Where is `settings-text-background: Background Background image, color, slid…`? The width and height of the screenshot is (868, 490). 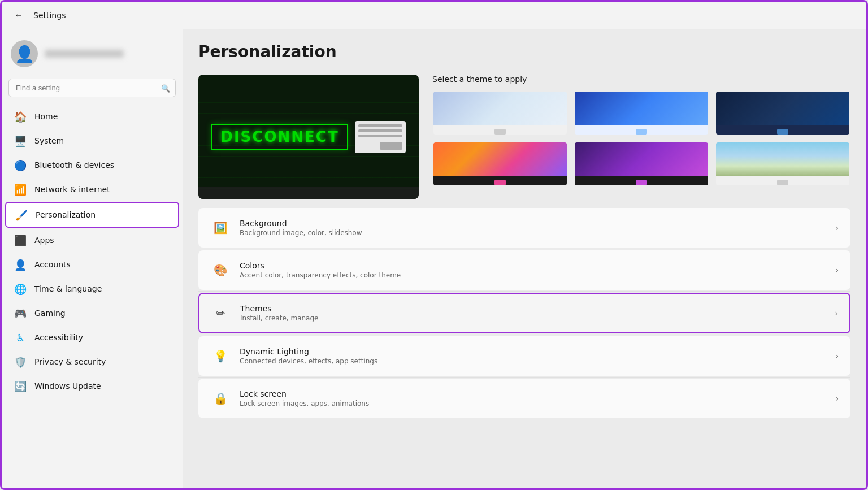
settings-text-background: Background Background image, color, slid… is located at coordinates (533, 228).